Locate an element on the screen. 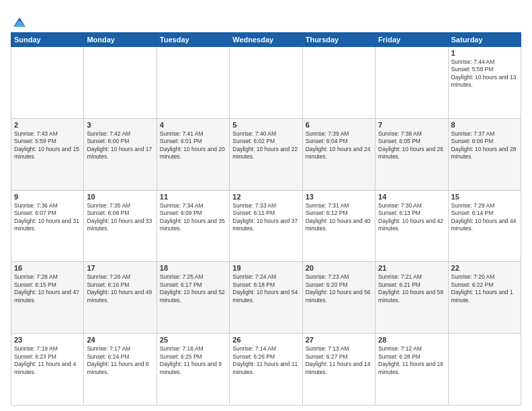 The width and height of the screenshot is (532, 411). calendar-header-monday: Monday is located at coordinates (120, 40).